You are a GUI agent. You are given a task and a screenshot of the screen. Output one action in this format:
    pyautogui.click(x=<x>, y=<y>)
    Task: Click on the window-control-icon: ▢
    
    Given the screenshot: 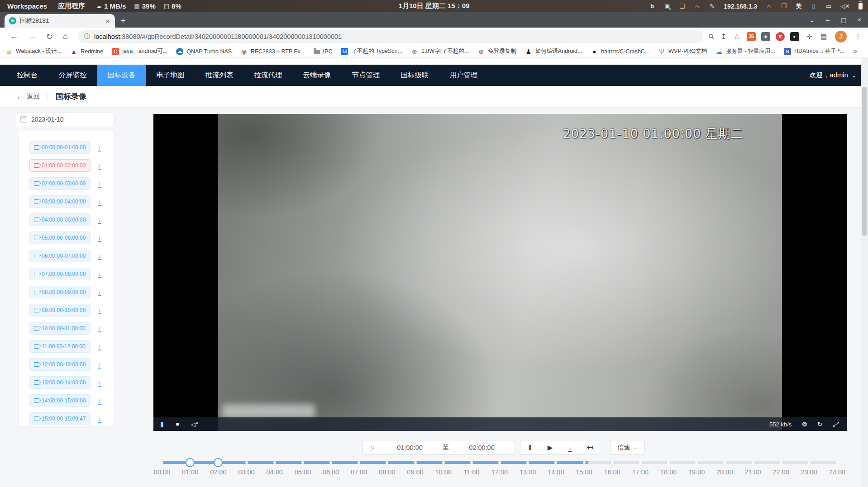 What is the action you would take?
    pyautogui.click(x=844, y=20)
    